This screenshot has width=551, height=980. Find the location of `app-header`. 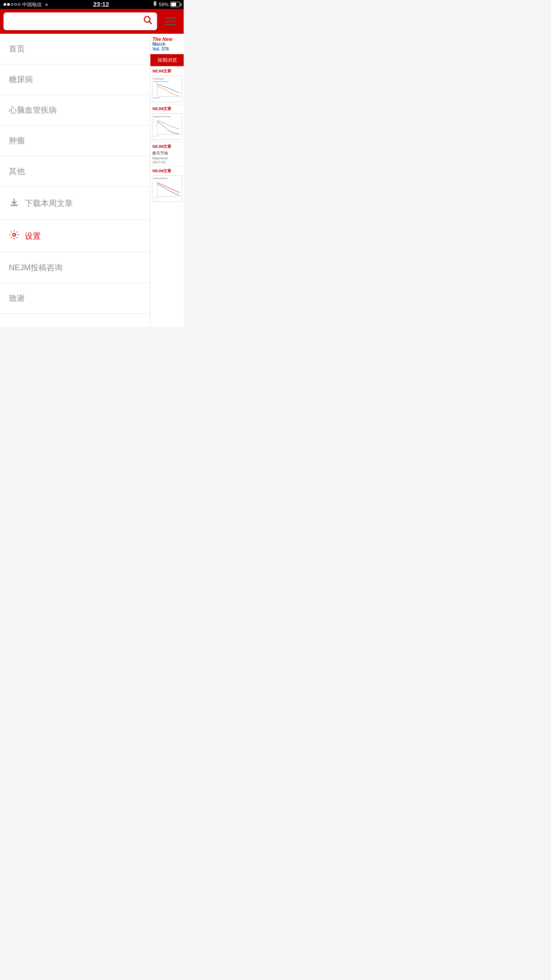

app-header is located at coordinates (92, 21).